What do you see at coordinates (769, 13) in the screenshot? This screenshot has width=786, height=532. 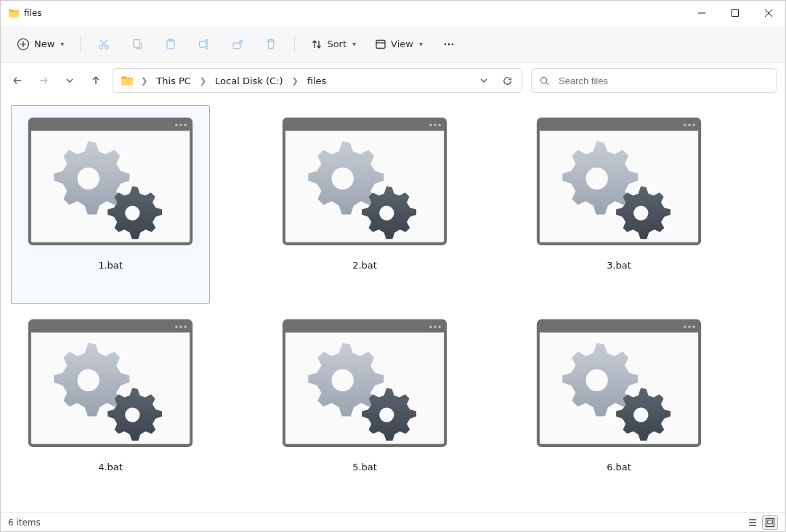 I see `close-button` at bounding box center [769, 13].